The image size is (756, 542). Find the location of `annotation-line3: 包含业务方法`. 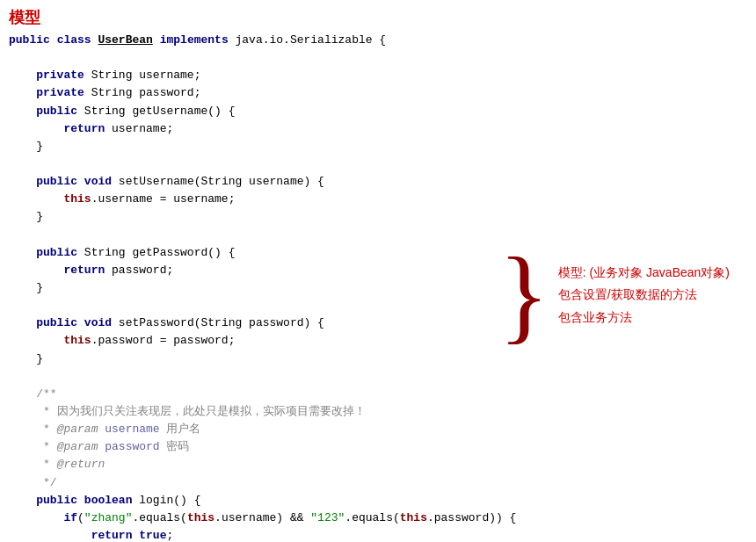

annotation-line3: 包含业务方法 is located at coordinates (643, 318).